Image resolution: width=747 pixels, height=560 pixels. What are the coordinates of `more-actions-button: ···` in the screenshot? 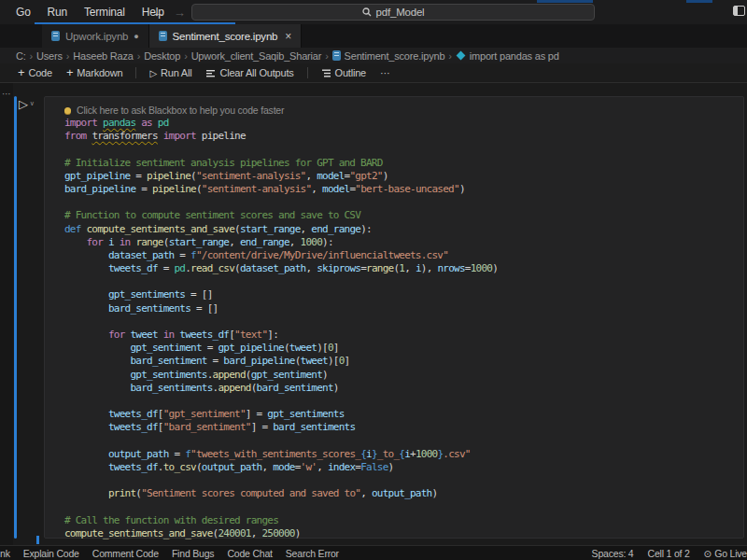 It's located at (385, 73).